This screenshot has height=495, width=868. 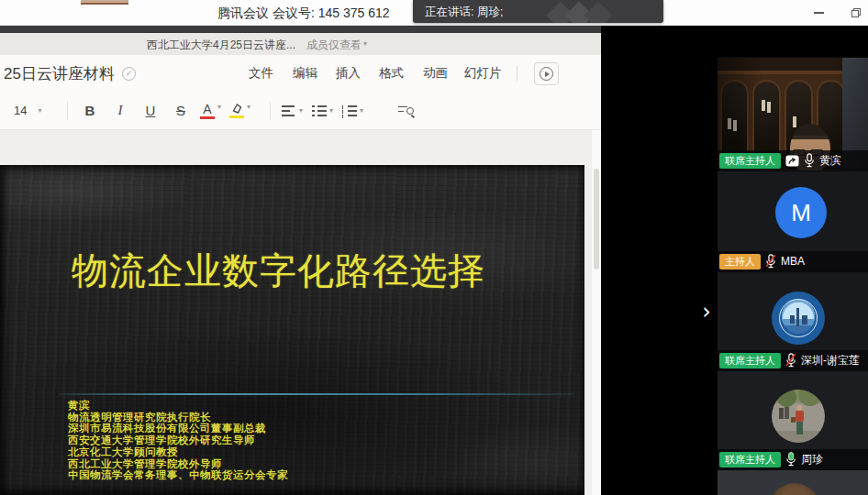 What do you see at coordinates (317, 394) in the screenshot?
I see `slide-divider-line` at bounding box center [317, 394].